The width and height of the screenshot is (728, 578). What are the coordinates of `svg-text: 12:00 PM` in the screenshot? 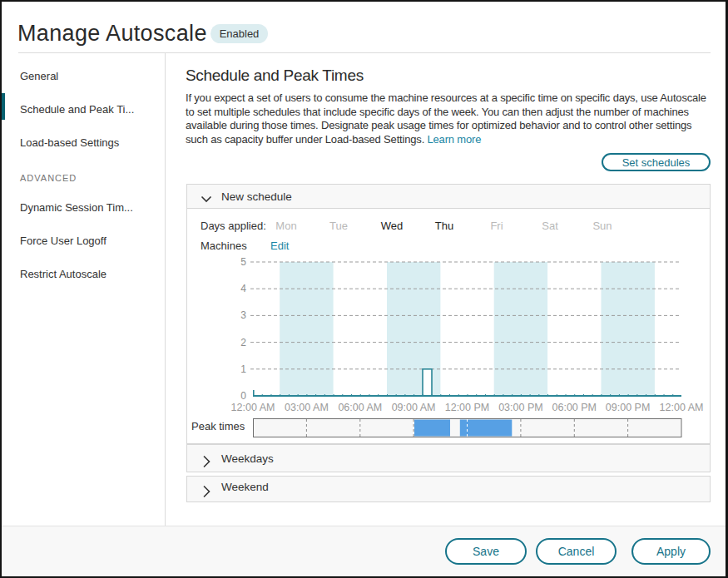 It's located at (468, 408).